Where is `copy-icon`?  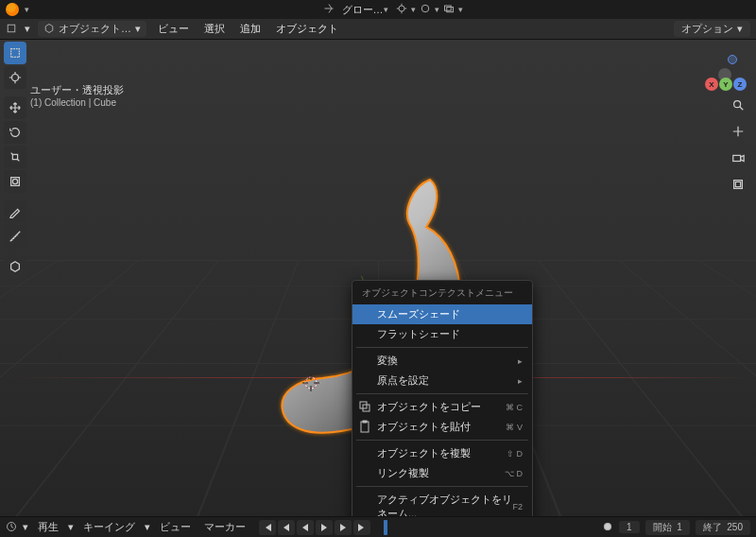 copy-icon is located at coordinates (365, 407).